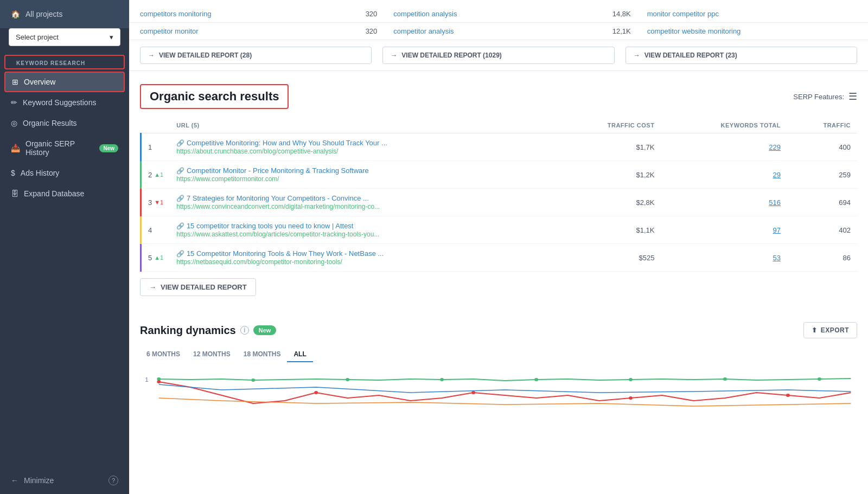  I want to click on report-buttons-row: → VIEW DETAILED REPORT (28) → VIEW DETAI…, so click(499, 55).